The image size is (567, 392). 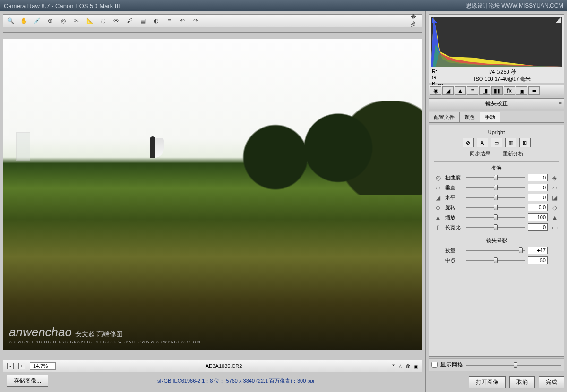 I want to click on subtab-profile: 配置文件, so click(x=444, y=117).